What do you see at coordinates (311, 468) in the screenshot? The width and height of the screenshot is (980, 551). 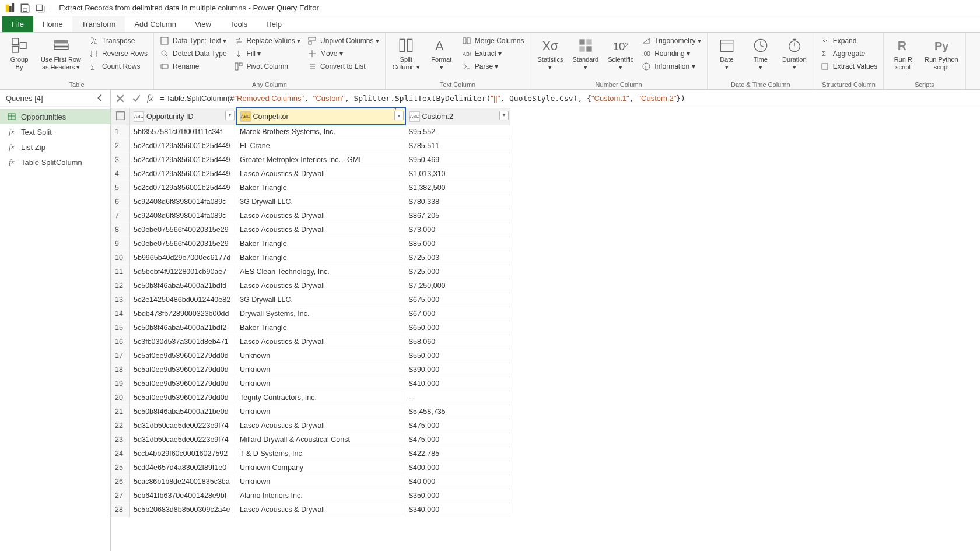 I see `table-row: 255cd04e657d4a83002f89f1e0Unknown Compan…` at bounding box center [311, 468].